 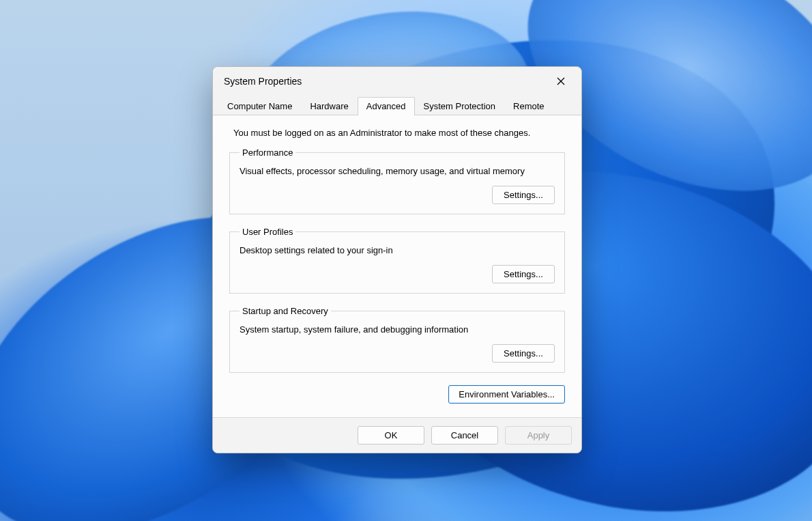 What do you see at coordinates (397, 171) in the screenshot?
I see `performance-desc: Visual effects, processor scheduling, me…` at bounding box center [397, 171].